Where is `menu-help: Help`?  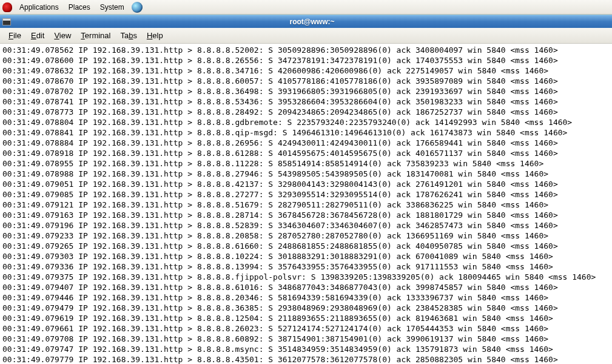
menu-help: Help is located at coordinates (155, 35).